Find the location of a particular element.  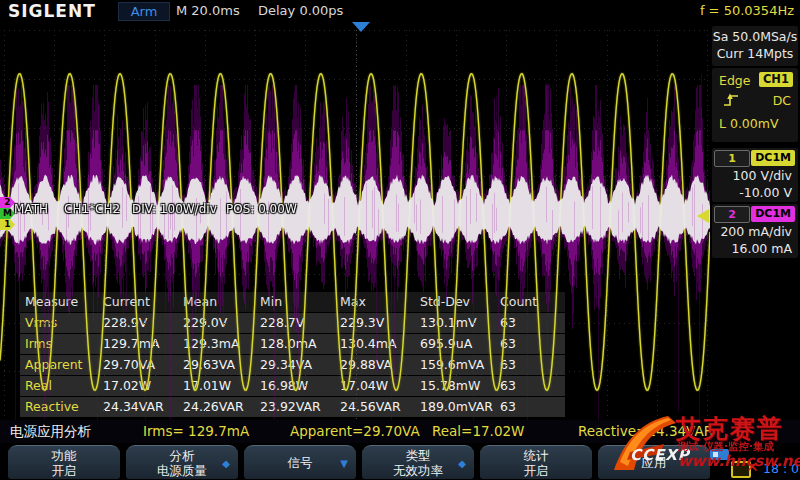

channel2-offset: 16.00 mA is located at coordinates (762, 248).